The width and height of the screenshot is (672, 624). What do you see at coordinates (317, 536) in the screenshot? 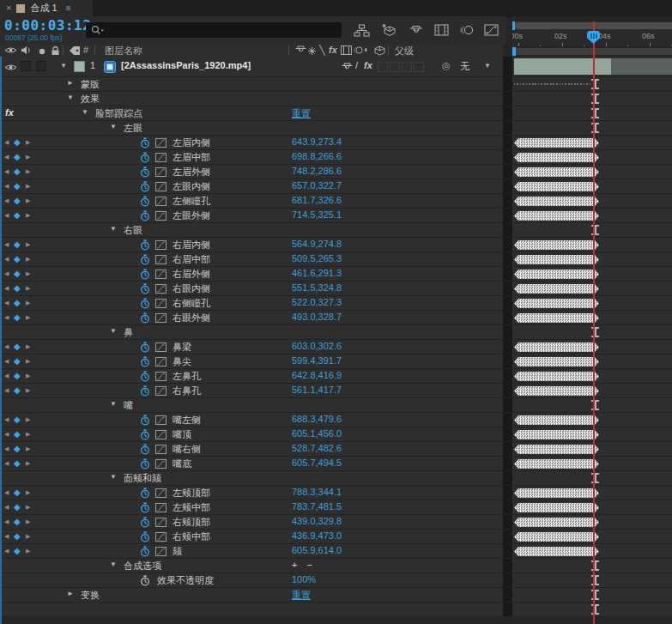
I see `property-value: 436.9,473.0` at bounding box center [317, 536].